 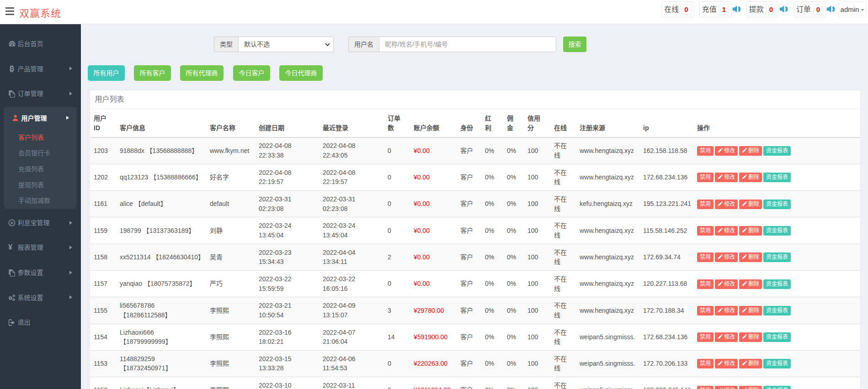 I want to click on svg-text: P, so click(x=12, y=223).